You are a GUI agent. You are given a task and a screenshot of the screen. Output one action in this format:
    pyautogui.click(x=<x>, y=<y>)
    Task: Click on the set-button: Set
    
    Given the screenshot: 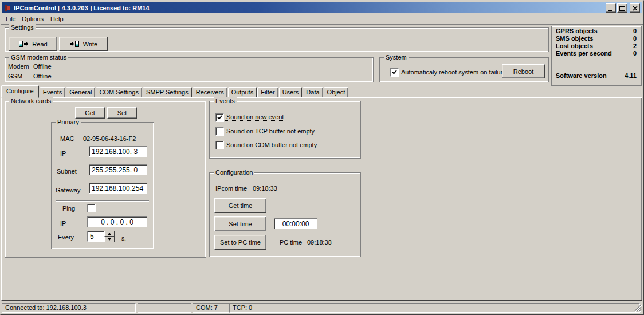 What is the action you would take?
    pyautogui.click(x=122, y=113)
    